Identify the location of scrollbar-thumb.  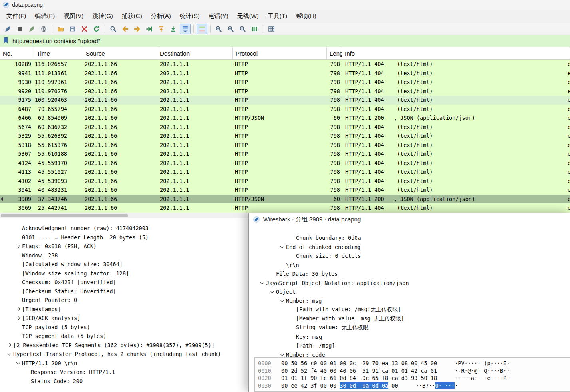
(64, 216).